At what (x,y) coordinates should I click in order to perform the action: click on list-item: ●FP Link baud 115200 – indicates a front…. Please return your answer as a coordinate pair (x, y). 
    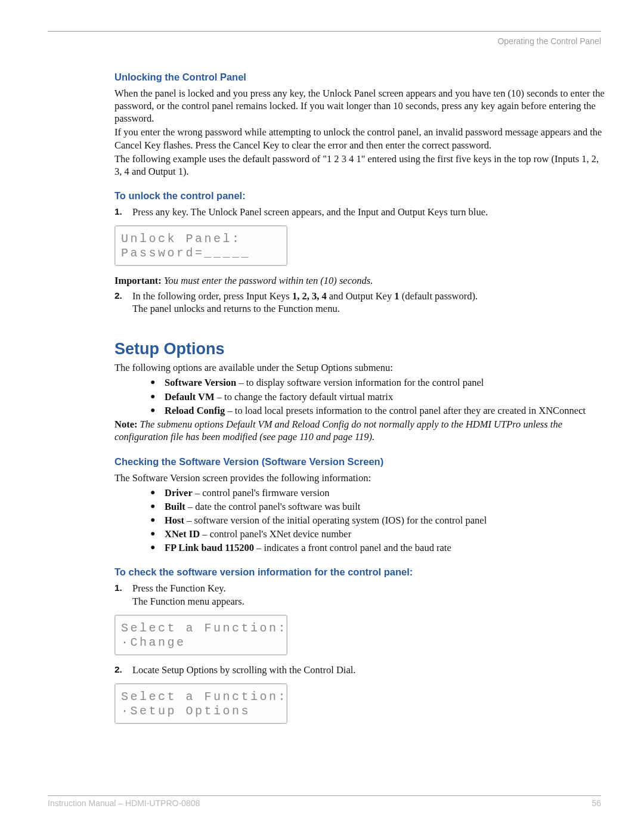
    Looking at the image, I should click on (378, 547).